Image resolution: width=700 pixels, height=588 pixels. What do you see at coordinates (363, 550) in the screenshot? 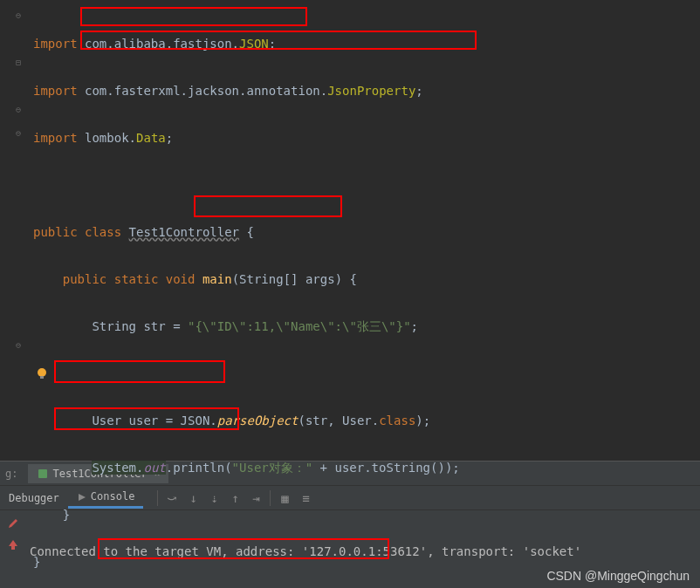
I see `console-text: Connected to the target VM, address: '12…` at bounding box center [363, 550].